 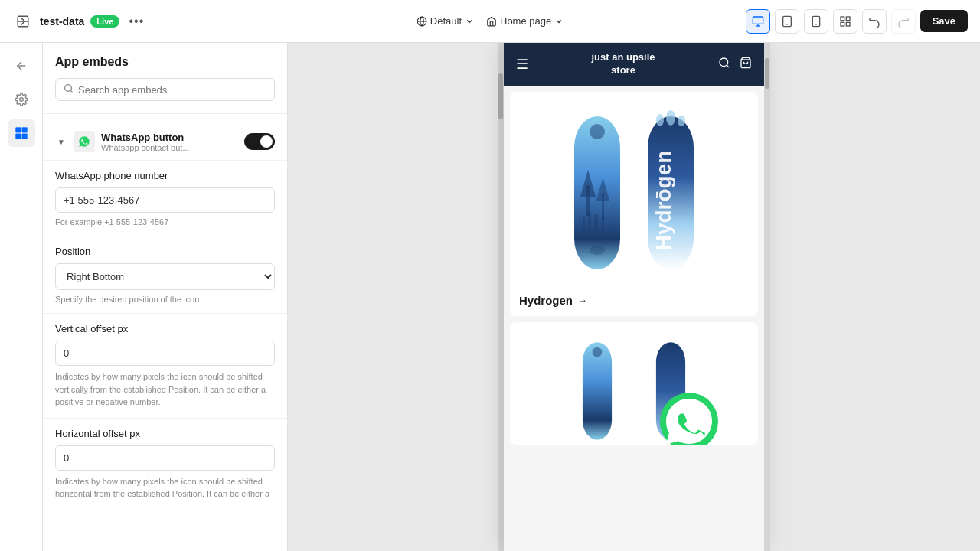 What do you see at coordinates (23, 21) in the screenshot?
I see `back-icon` at bounding box center [23, 21].